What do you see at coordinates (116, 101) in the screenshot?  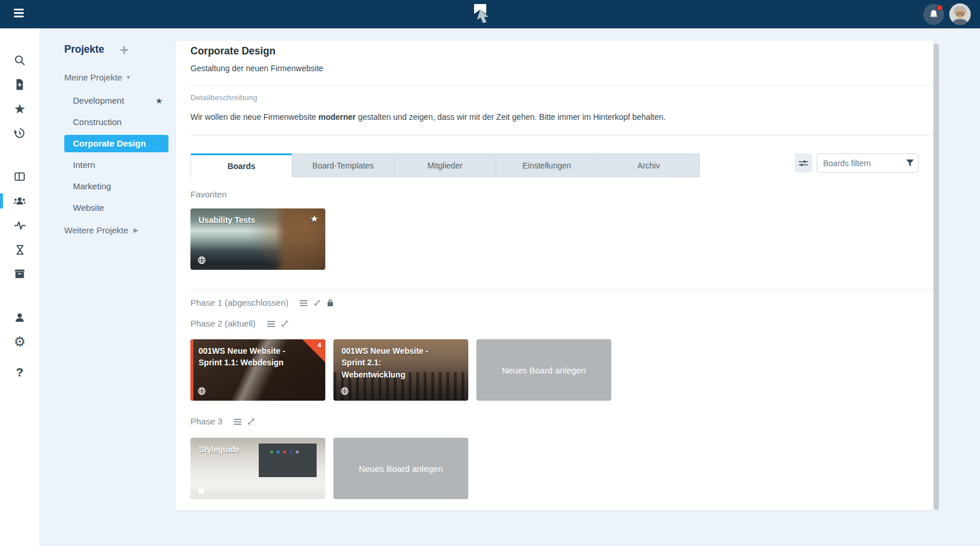 I see `sidebar-item-development: Development ★` at bounding box center [116, 101].